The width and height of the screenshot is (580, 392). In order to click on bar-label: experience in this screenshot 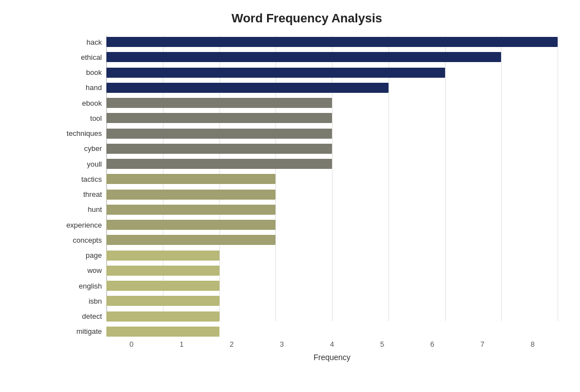, I will do `click(81, 225)`.